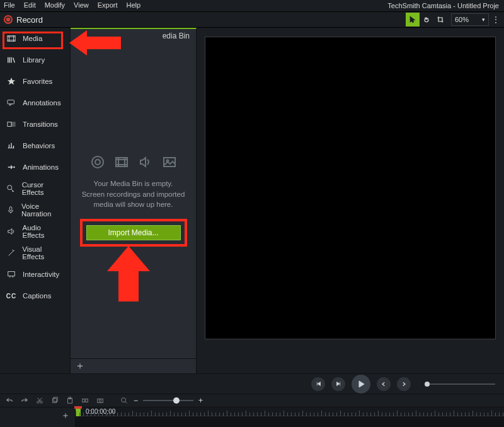 The width and height of the screenshot is (504, 427). I want to click on sidebar-item-label: Interactivity, so click(41, 274).